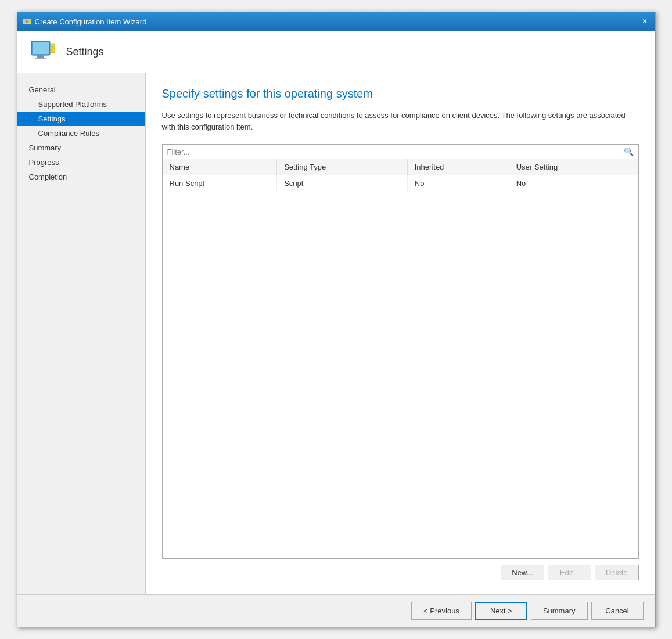  What do you see at coordinates (628, 152) in the screenshot?
I see `search-icon: 🔍` at bounding box center [628, 152].